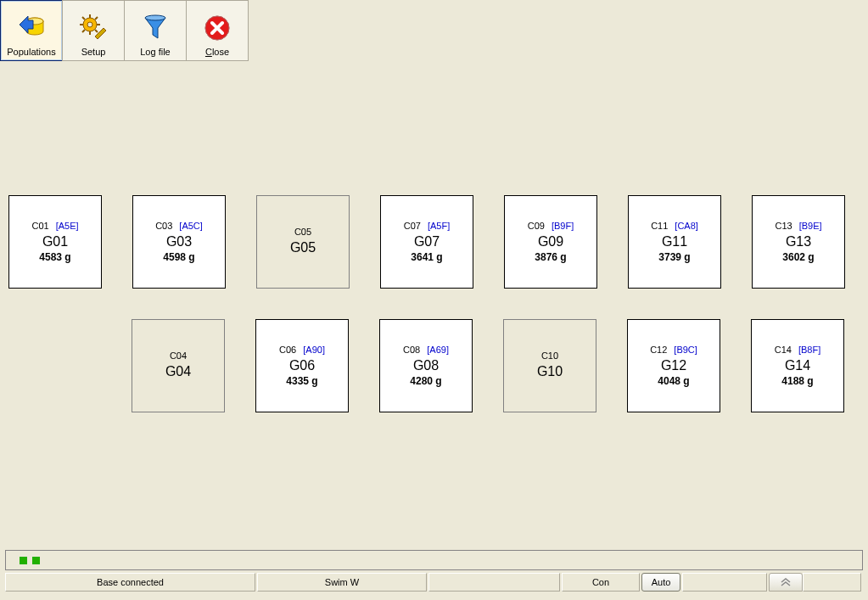 The height and width of the screenshot is (600, 868). I want to click on tile-code-line: C09[B9F], so click(551, 226).